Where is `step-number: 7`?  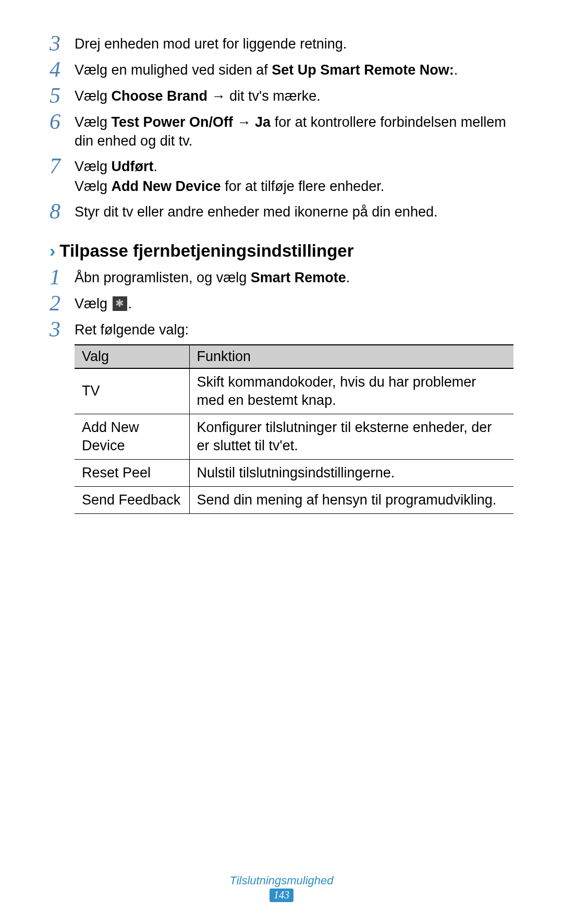
step-number: 7 is located at coordinates (62, 165).